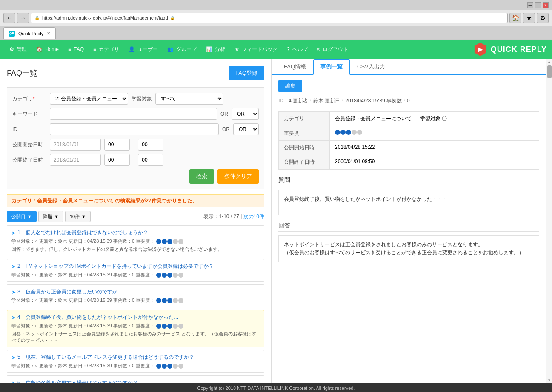 This screenshot has width=552, height=392. I want to click on faq-register-button: FAQ登録, so click(246, 73).